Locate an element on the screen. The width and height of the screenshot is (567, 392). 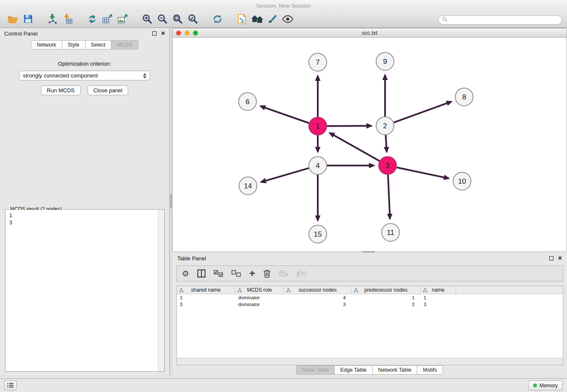
zoom-fit-button is located at coordinates (178, 20).